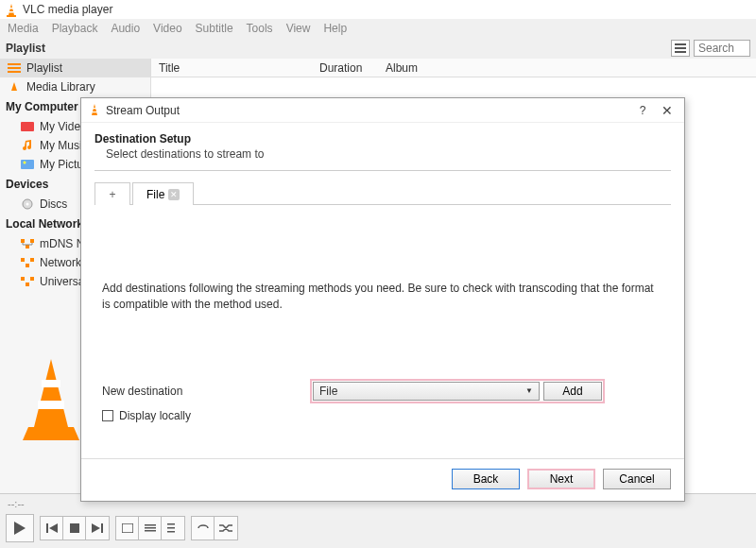  I want to click on music-icon, so click(27, 146).